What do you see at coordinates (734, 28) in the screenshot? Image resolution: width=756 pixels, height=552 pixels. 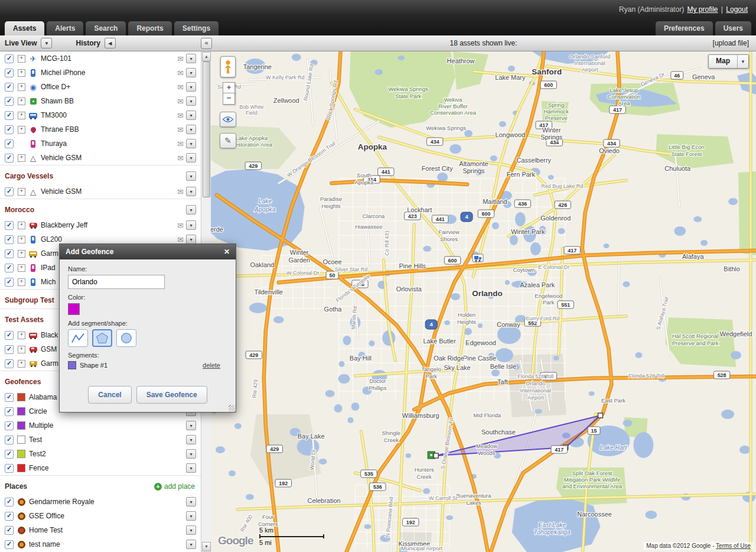 I see `tab-users: Users` at bounding box center [734, 28].